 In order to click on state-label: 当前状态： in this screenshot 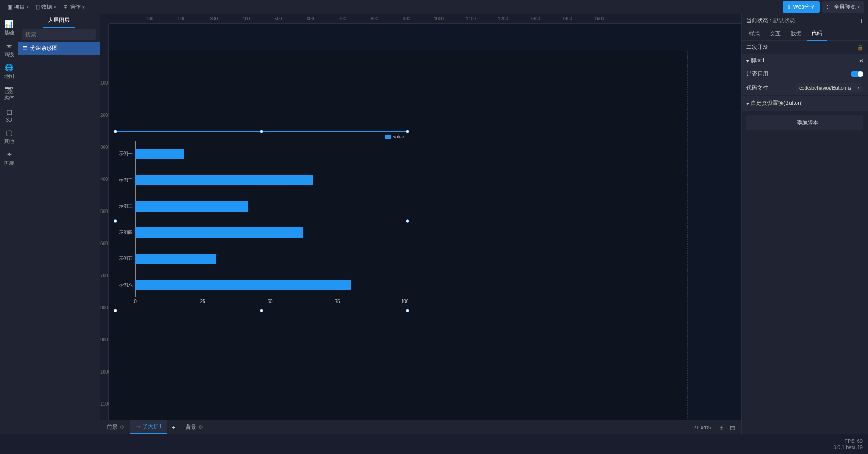, I will do `click(760, 21)`.